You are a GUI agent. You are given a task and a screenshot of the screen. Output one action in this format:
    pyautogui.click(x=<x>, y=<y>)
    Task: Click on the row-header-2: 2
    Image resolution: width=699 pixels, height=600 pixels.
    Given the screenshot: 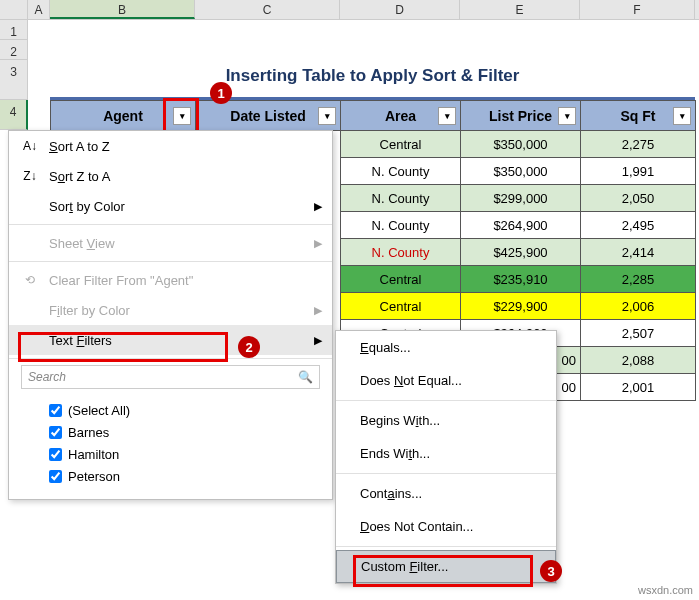 What is the action you would take?
    pyautogui.click(x=14, y=50)
    